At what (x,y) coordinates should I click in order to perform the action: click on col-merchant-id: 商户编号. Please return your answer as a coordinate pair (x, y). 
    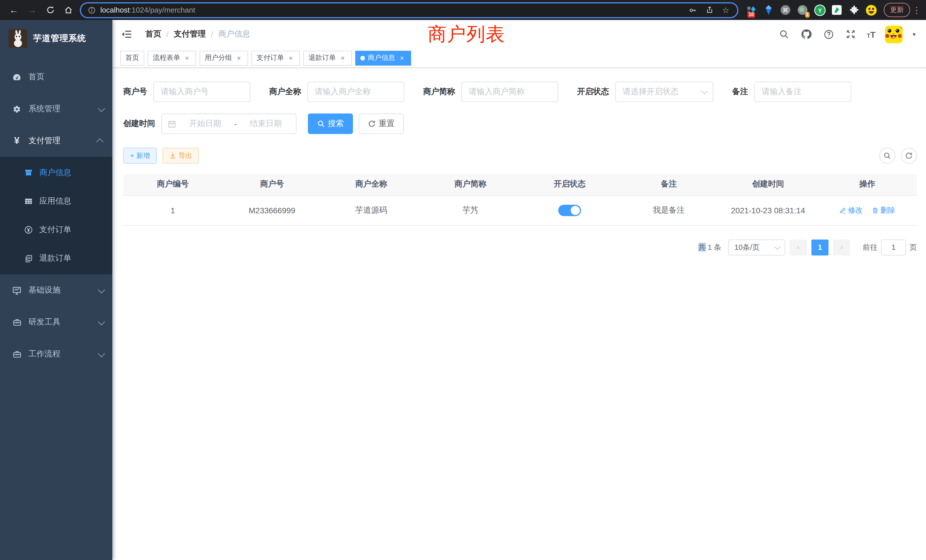
    Looking at the image, I should click on (173, 185).